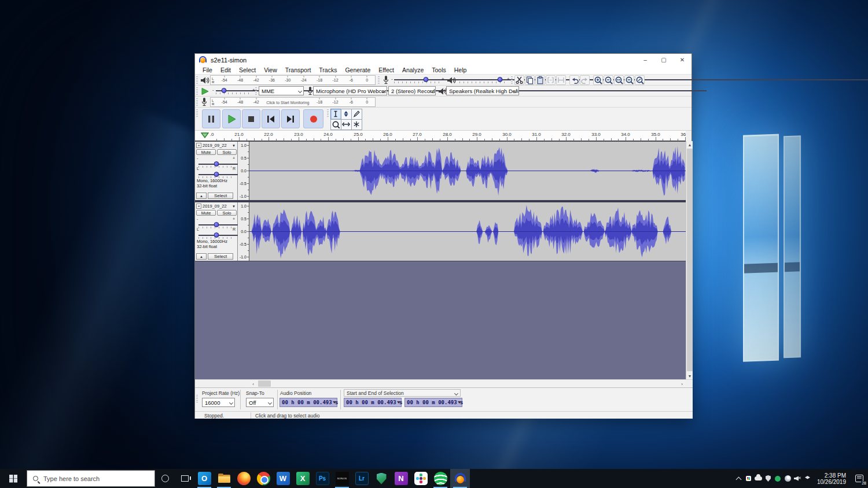 Image resolution: width=868 pixels, height=488 pixels. I want to click on audio-position-field: 00 h 00 m 00.493 s, so click(308, 402).